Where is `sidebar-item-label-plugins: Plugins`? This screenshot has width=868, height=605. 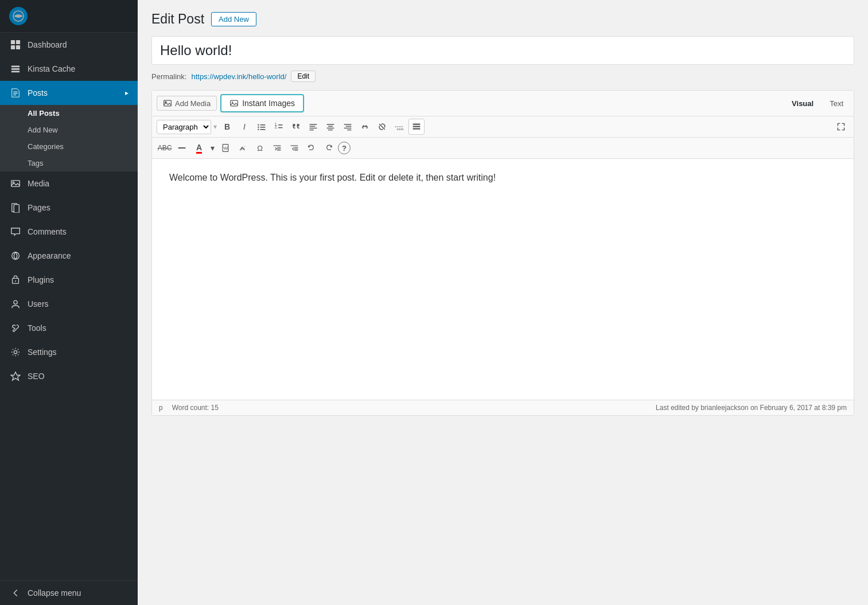 sidebar-item-label-plugins: Plugins is located at coordinates (41, 280).